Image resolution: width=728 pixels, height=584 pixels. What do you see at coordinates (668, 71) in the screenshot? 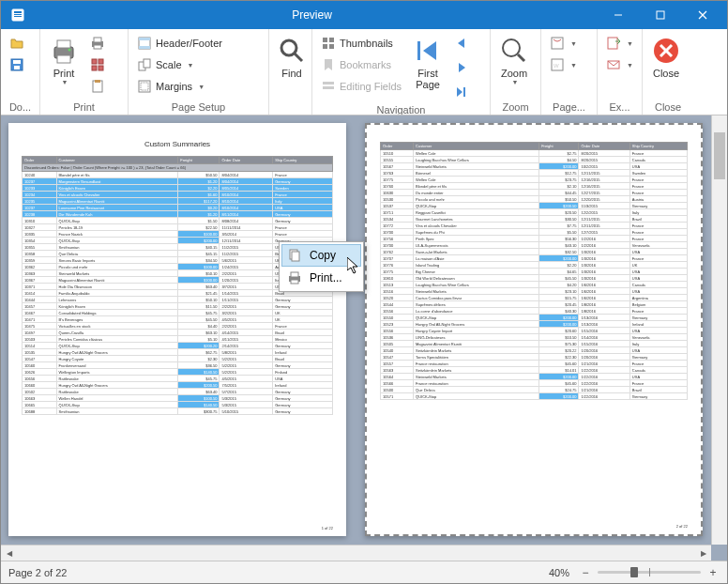
I see `ribbon-group-close: Close Close` at bounding box center [668, 71].